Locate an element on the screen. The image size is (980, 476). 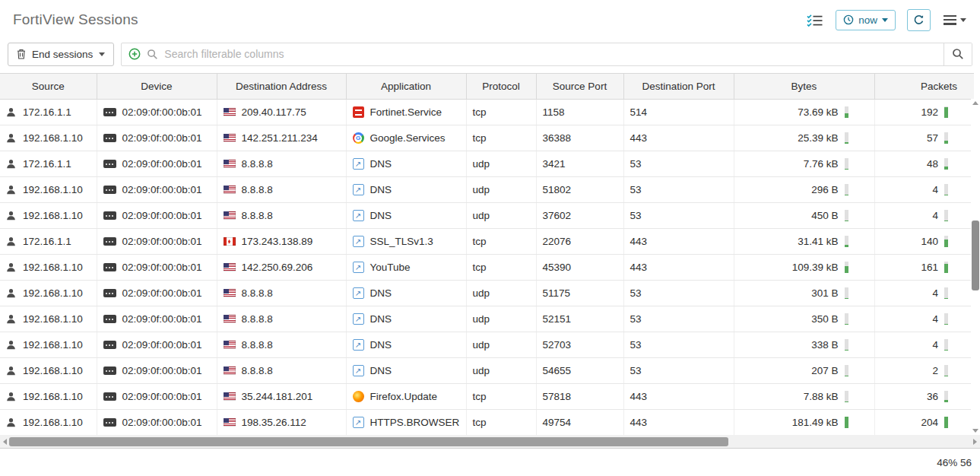
chevron-down-icon is located at coordinates (963, 20).